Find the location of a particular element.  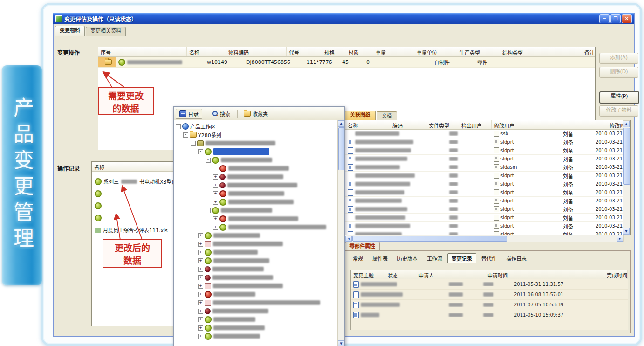

column-header: 材质 is located at coordinates (360, 52).